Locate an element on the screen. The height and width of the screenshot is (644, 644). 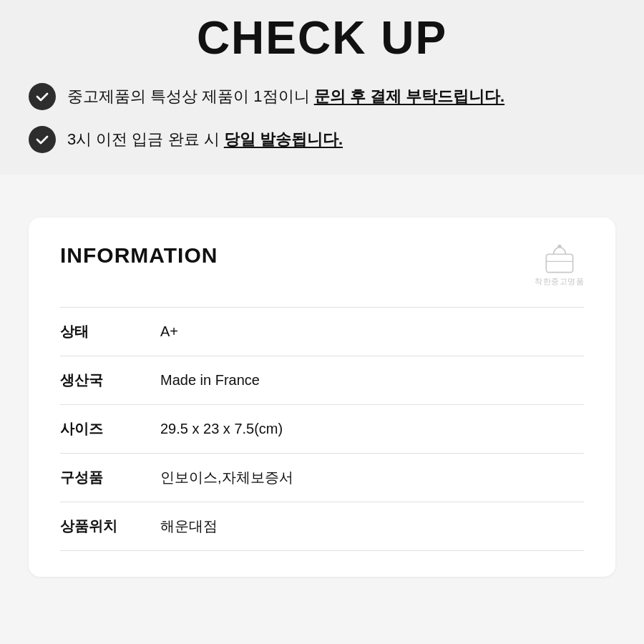
table-row: 상태A+ is located at coordinates (322, 332).